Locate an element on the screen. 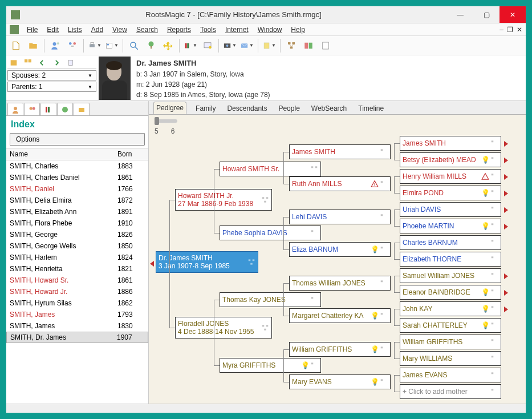 The width and height of the screenshot is (532, 419). mini-home-button is located at coordinates (14, 63).